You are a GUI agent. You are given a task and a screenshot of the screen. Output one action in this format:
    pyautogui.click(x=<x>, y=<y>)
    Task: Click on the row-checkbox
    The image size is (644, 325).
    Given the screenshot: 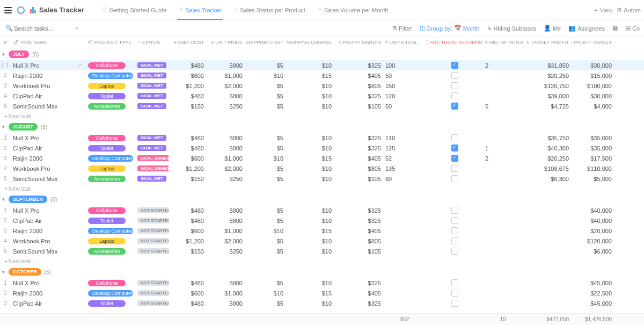 What is the action you would take?
    pyautogui.click(x=3, y=66)
    